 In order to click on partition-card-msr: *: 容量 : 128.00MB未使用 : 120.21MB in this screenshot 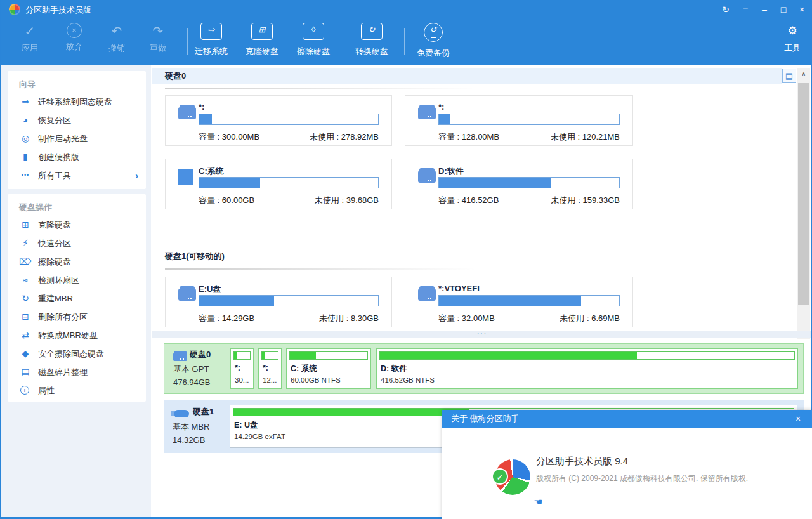, I will do `click(519, 121)`.